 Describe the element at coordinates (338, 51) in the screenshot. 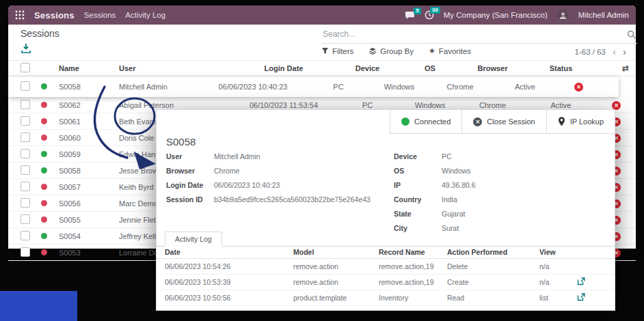

I see `filters-button: Filters` at that location.